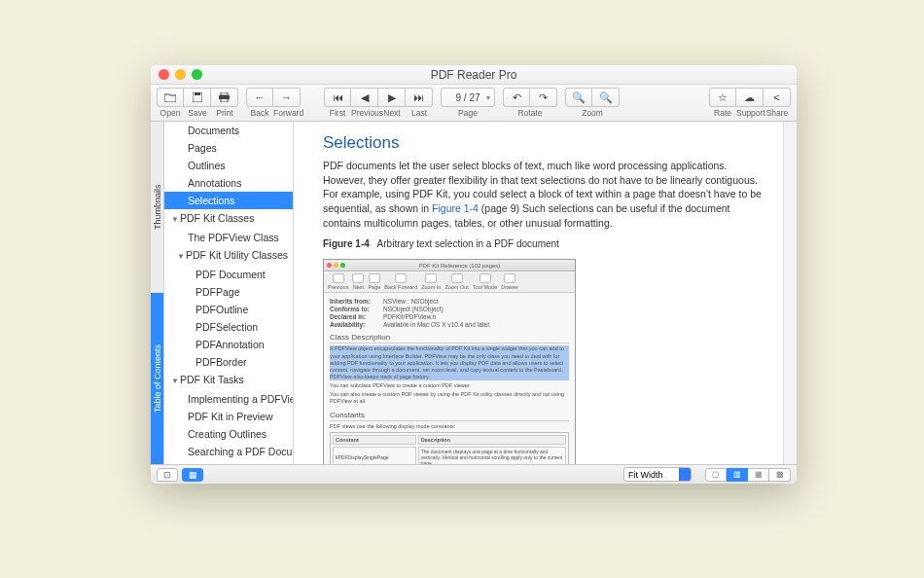 This screenshot has width=924, height=578. What do you see at coordinates (229, 200) in the screenshot?
I see `outline-item: Selections` at bounding box center [229, 200].